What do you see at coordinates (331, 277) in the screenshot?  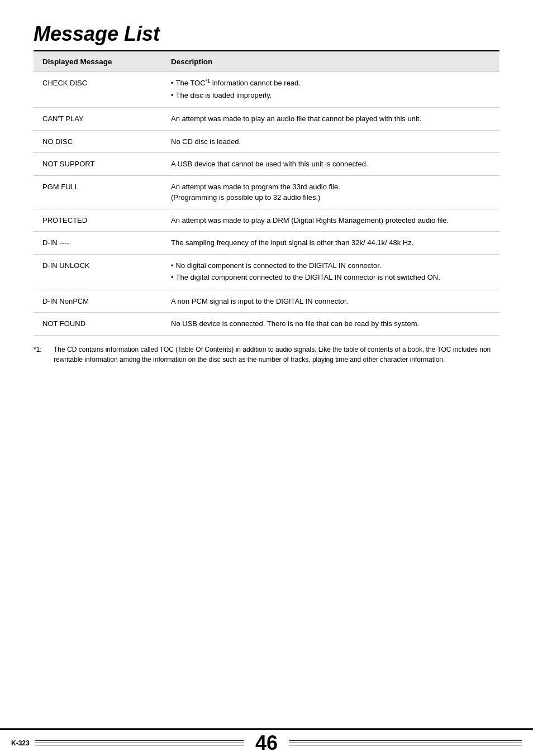 I see `bullet-item: •The digital component connected to the …` at bounding box center [331, 277].